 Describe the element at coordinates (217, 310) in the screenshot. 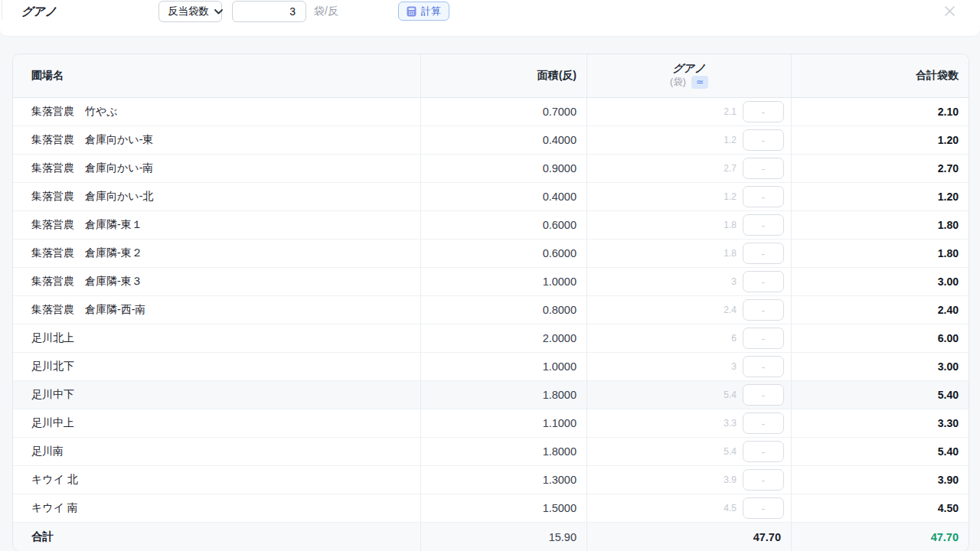

I see `field-name-cell: 集落営農 倉庫隣-西-南` at that location.